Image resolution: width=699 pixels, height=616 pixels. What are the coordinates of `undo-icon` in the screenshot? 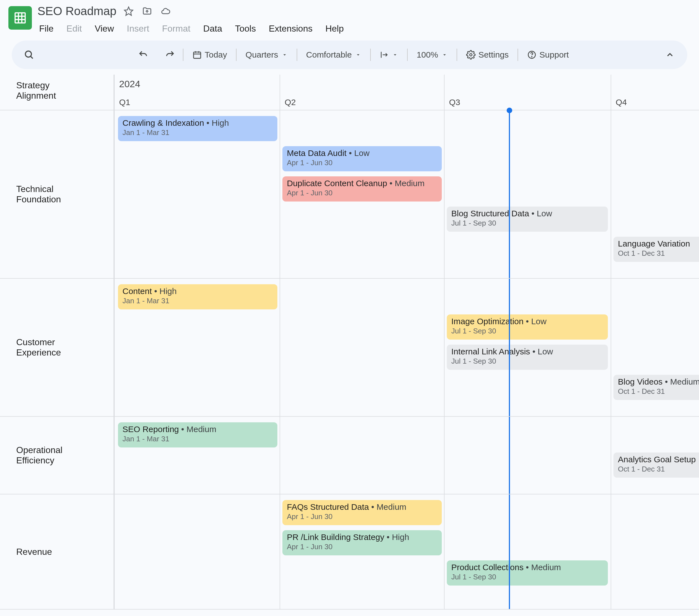 It's located at (143, 55).